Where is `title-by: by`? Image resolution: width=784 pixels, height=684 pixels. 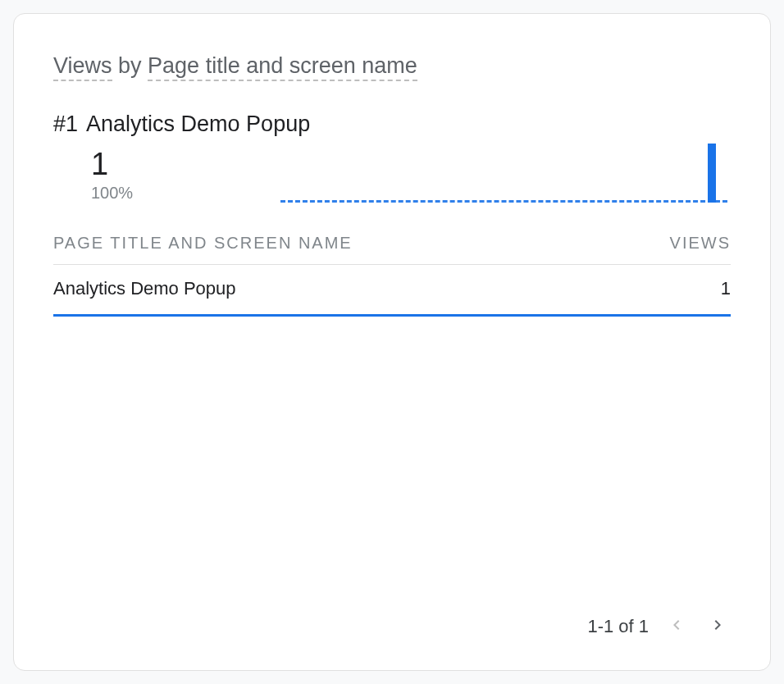
title-by: by is located at coordinates (130, 66).